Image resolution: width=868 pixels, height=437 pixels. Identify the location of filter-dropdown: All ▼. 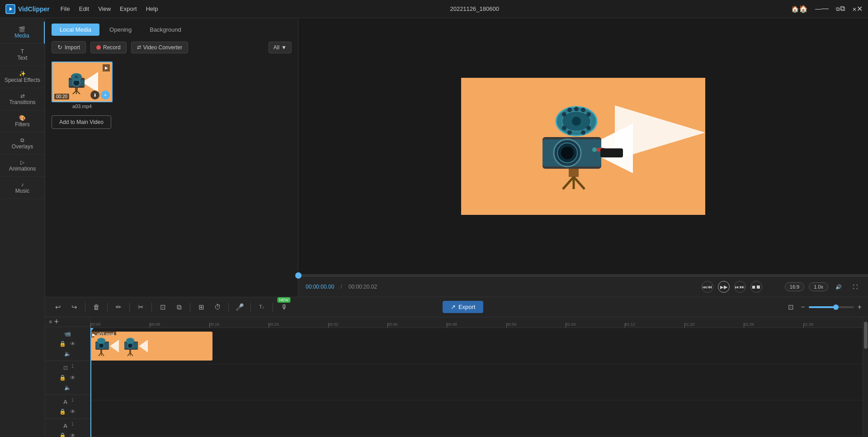
(280, 48).